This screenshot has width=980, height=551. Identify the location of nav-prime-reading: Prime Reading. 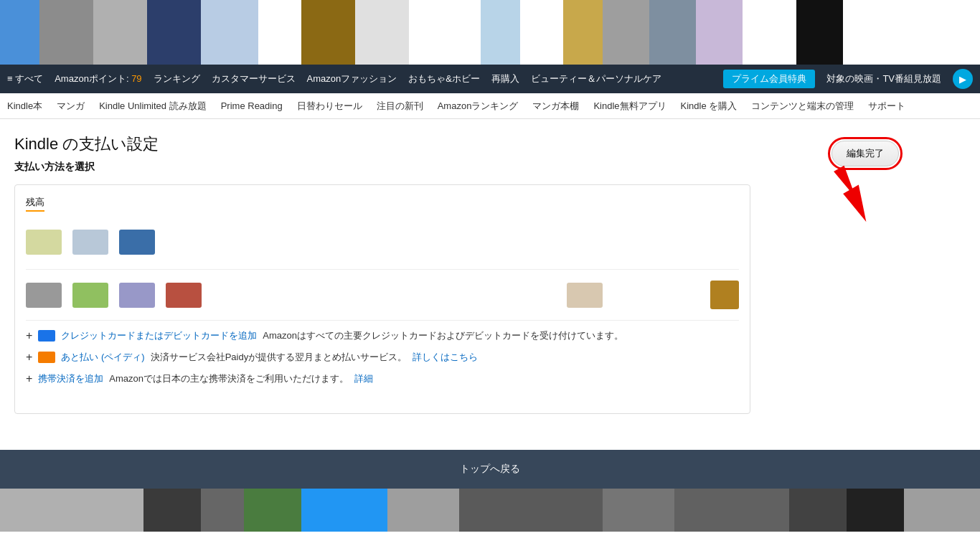
(252, 106).